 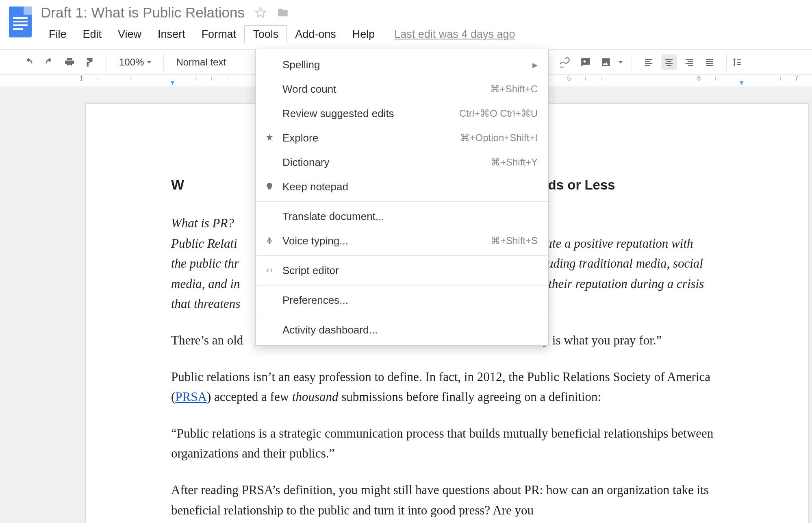 What do you see at coordinates (384, 163) in the screenshot?
I see `menu-item-label: Dictionary` at bounding box center [384, 163].